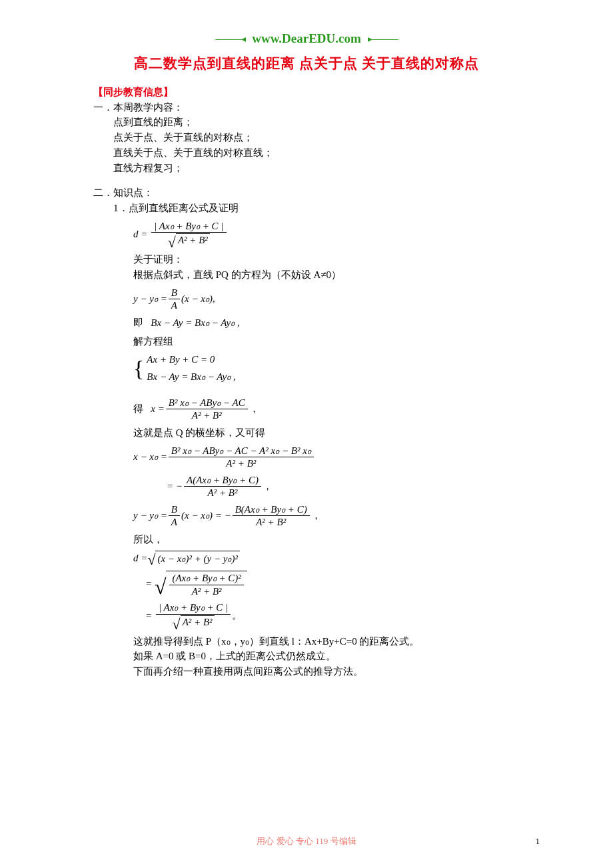  Describe the element at coordinates (306, 193) in the screenshot. I see `section-2-heading: 二．知识点：` at that location.